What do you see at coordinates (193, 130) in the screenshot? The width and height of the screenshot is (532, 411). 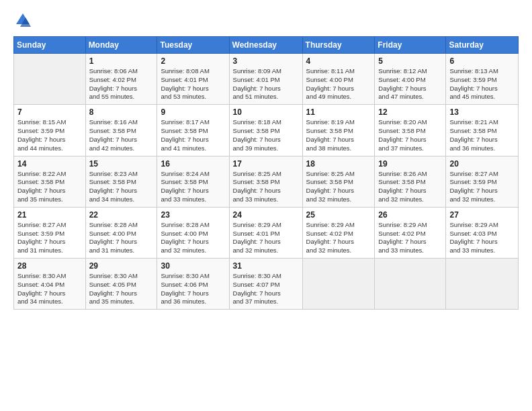 I see `calendar-cell: 9Sunrise: 8:17 AMSunset: 3:58 PMDaylight…` at bounding box center [193, 130].